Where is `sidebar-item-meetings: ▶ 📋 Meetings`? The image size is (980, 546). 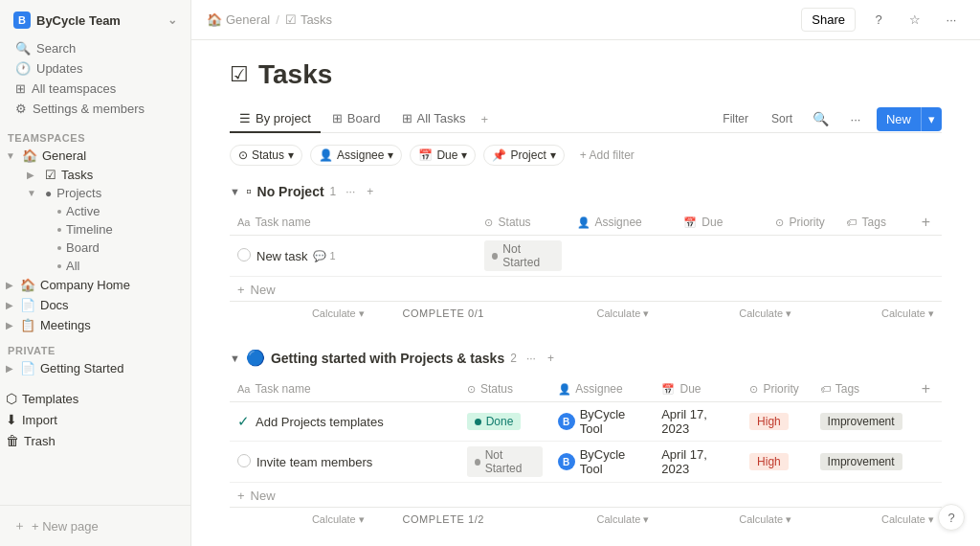
sidebar-item-meetings: ▶ 📋 Meetings is located at coordinates (96, 326).